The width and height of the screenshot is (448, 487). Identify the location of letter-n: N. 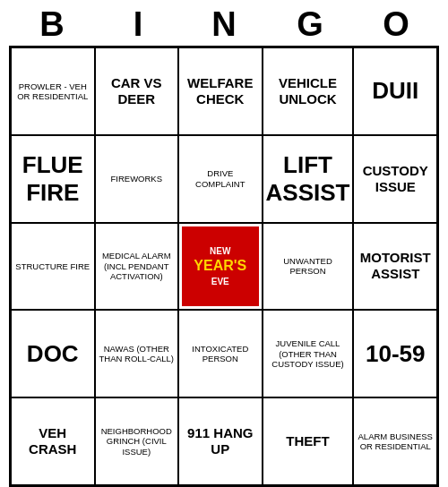
(224, 25).